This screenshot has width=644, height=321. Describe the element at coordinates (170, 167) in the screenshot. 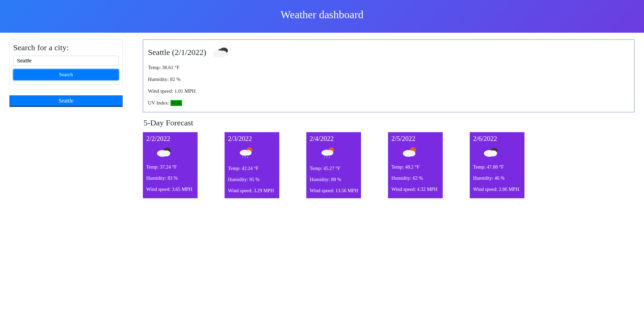

I see `forecast-temp: Temp: 37.24 °F` at that location.